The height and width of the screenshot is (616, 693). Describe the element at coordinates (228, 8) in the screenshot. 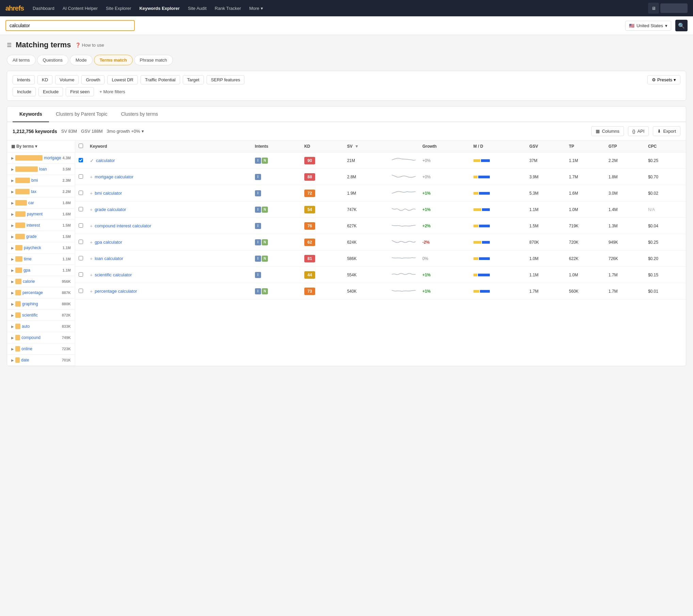

I see `nav-rank-tracker: Rank Tracker` at that location.